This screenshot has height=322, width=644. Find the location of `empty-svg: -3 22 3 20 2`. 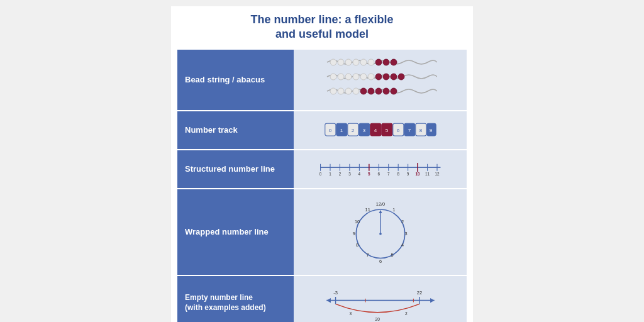

empty-svg: -3 22 3 20 2 is located at coordinates (380, 302).